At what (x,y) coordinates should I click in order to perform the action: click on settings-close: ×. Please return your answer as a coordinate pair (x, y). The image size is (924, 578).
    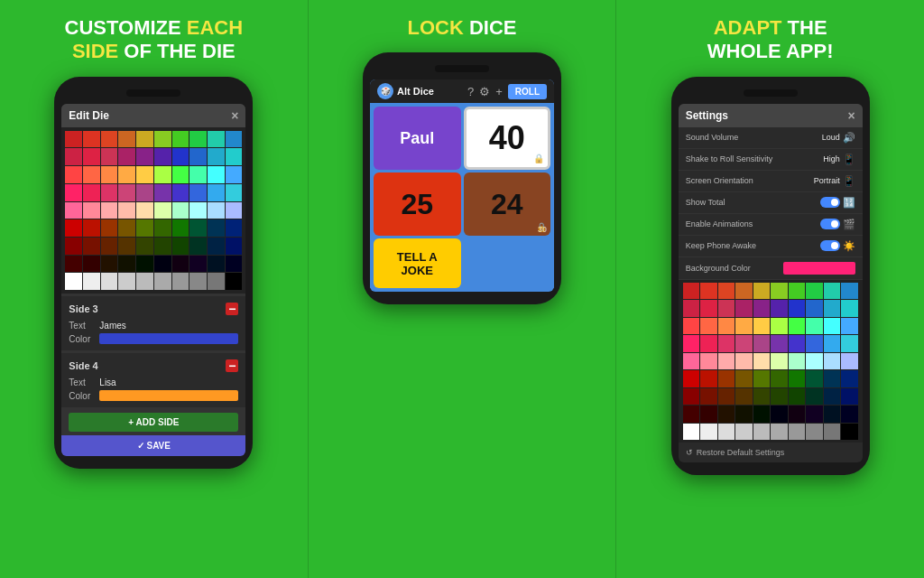
    Looking at the image, I should click on (851, 116).